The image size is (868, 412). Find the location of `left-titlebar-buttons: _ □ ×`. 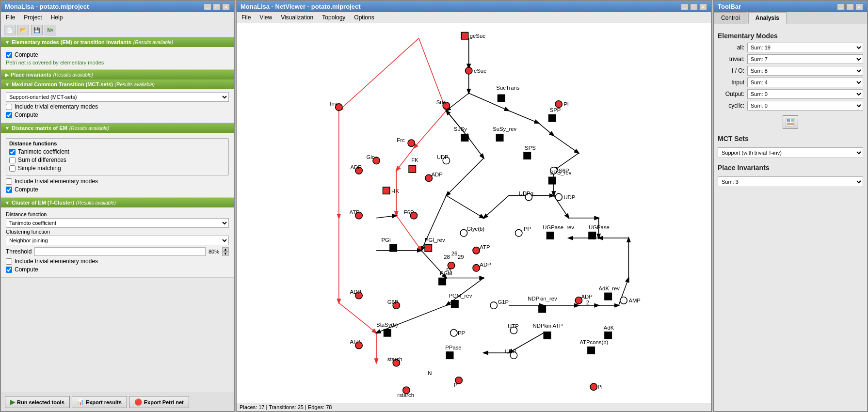

left-titlebar-buttons: _ □ × is located at coordinates (217, 7).